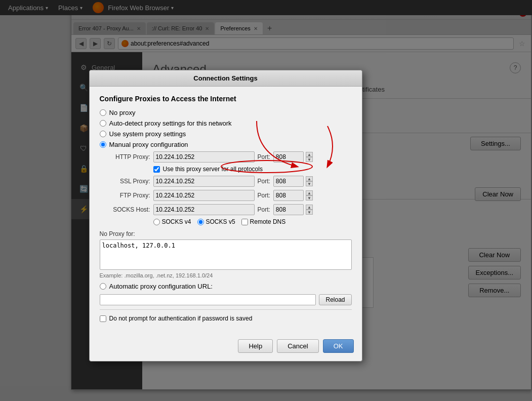 Image resolution: width=532 pixels, height=401 pixels. What do you see at coordinates (200, 222) in the screenshot?
I see `socks-v5-radio` at bounding box center [200, 222].